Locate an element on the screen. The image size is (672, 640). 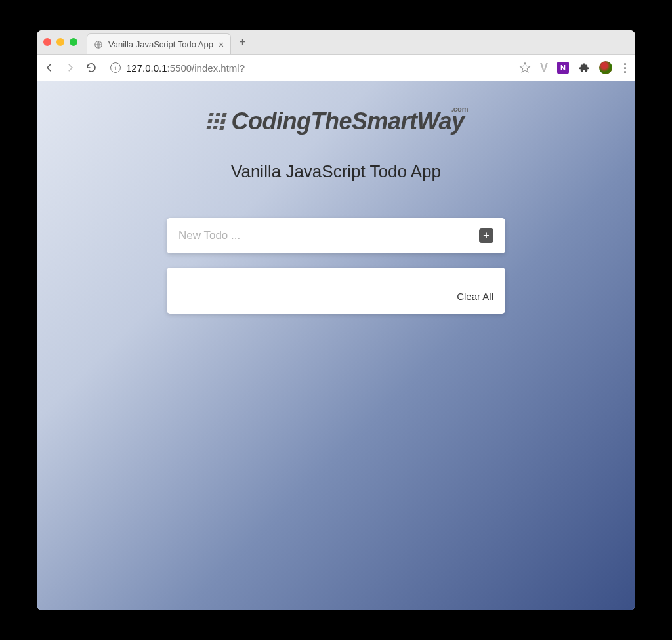
logo-text: CodingTheSmartWay is located at coordinates (348, 121).